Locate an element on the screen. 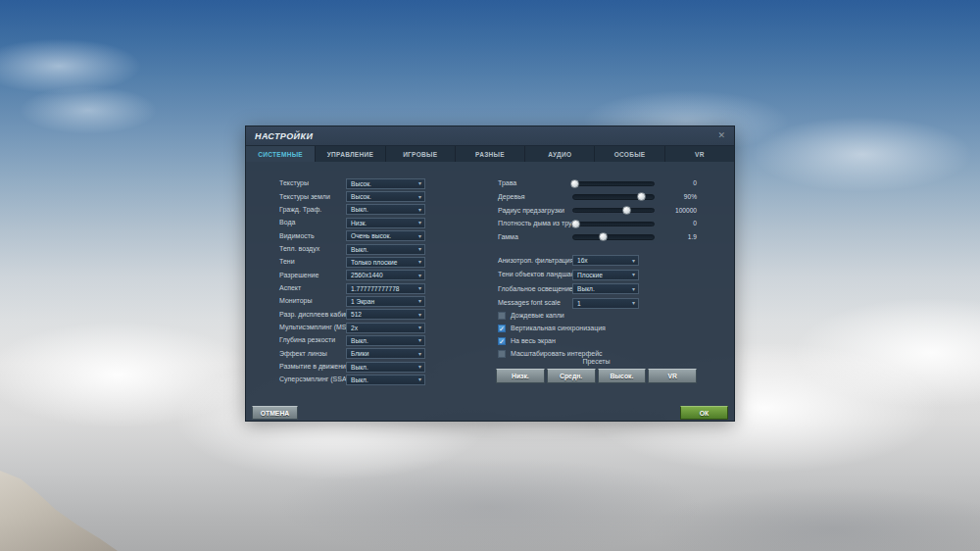  tab-0: СИСТЕМНЫЕ is located at coordinates (280, 154).